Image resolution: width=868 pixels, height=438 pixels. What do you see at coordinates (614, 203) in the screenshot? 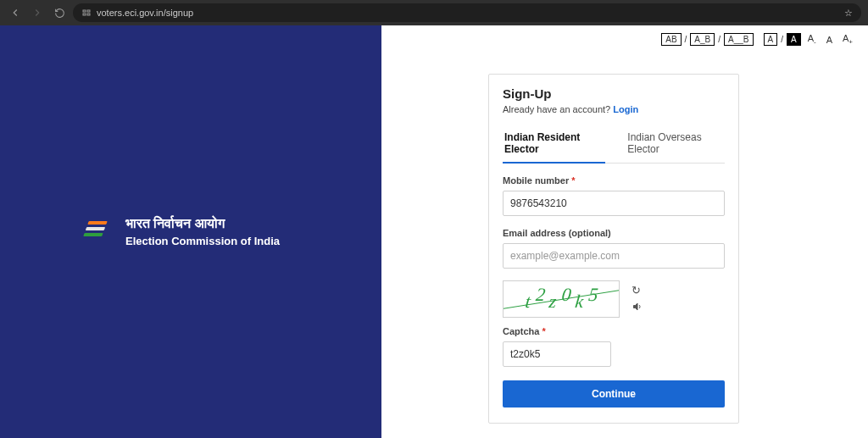
I see `mobile-input` at bounding box center [614, 203].